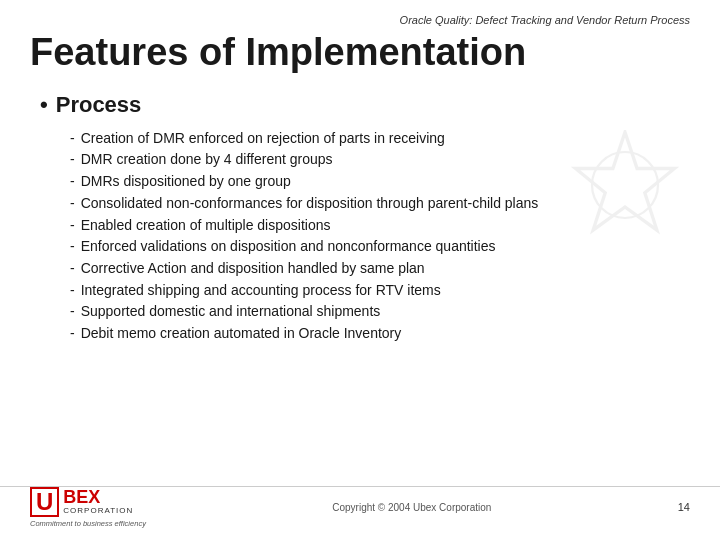  I want to click on footer: U BEX CORPORATION Commitment to business…, so click(360, 507).